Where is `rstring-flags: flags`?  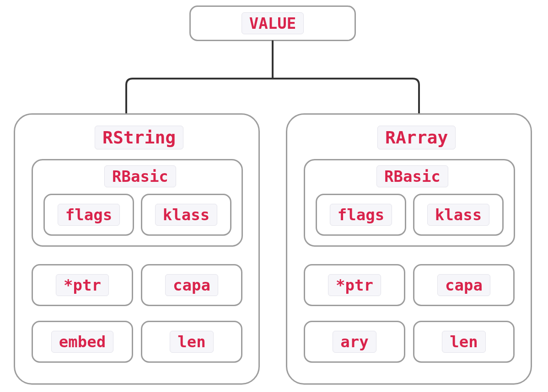
rstring-flags: flags is located at coordinates (89, 215).